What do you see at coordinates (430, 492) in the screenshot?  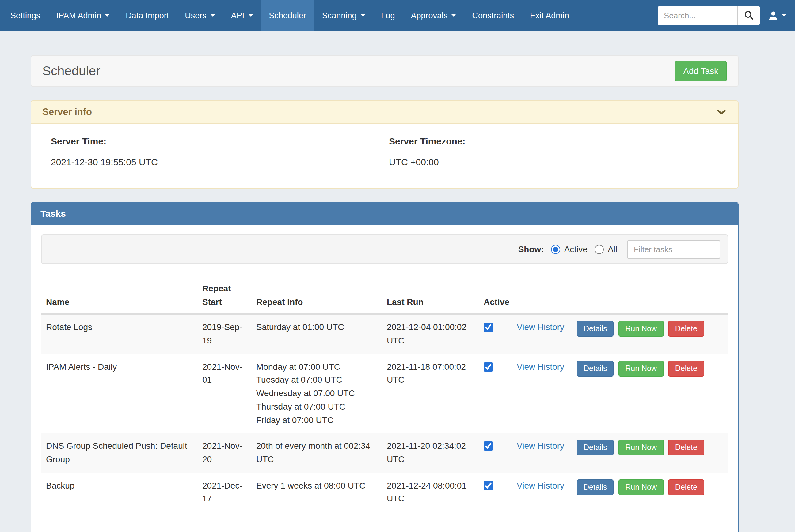 I see `task-last-run-cell: 2021-12-24 08:00:01 UTC` at bounding box center [430, 492].